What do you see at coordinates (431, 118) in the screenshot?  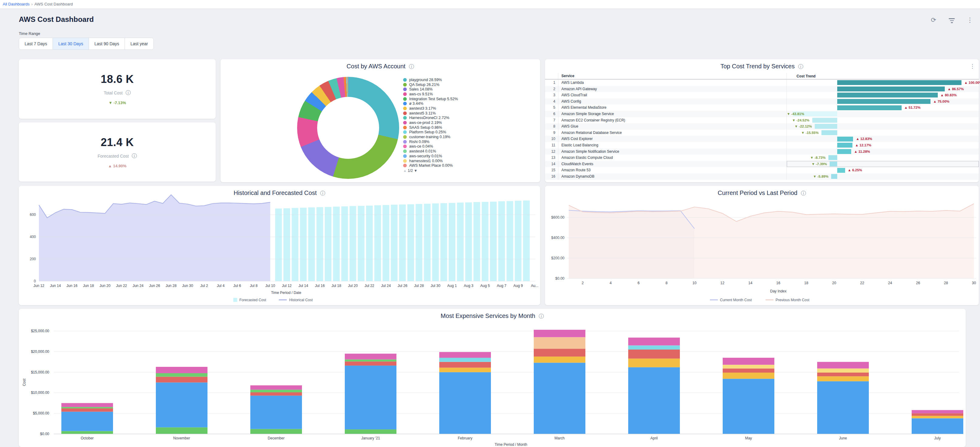 I see `legend-item: HarnessDroneCI 2.72%` at bounding box center [431, 118].